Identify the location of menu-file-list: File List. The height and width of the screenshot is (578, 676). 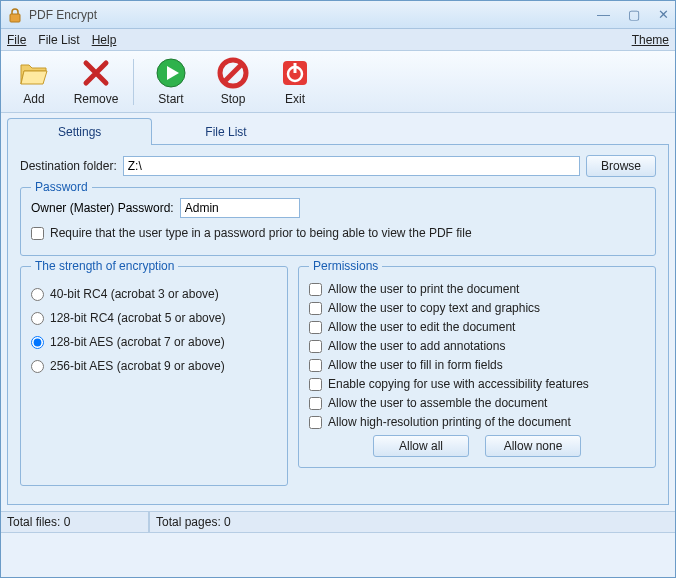
(58, 40).